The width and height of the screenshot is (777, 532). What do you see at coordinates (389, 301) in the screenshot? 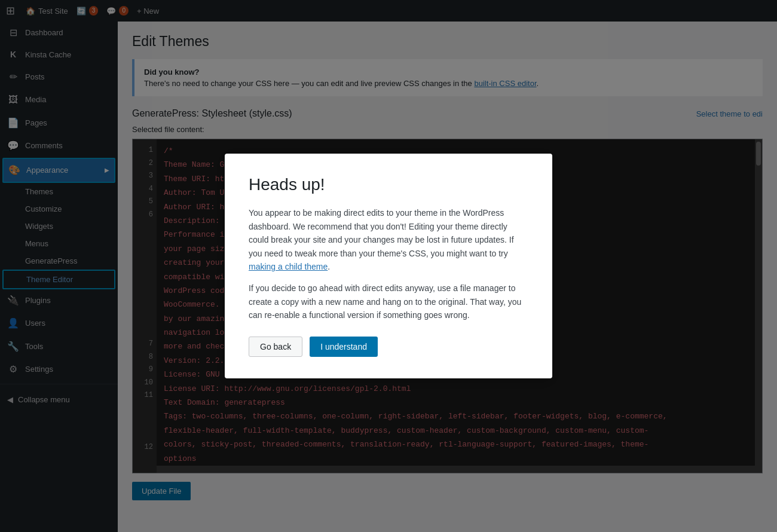
I see `modal-paragraph-2: If you decide to go ahead with direct ed…` at bounding box center [389, 301].